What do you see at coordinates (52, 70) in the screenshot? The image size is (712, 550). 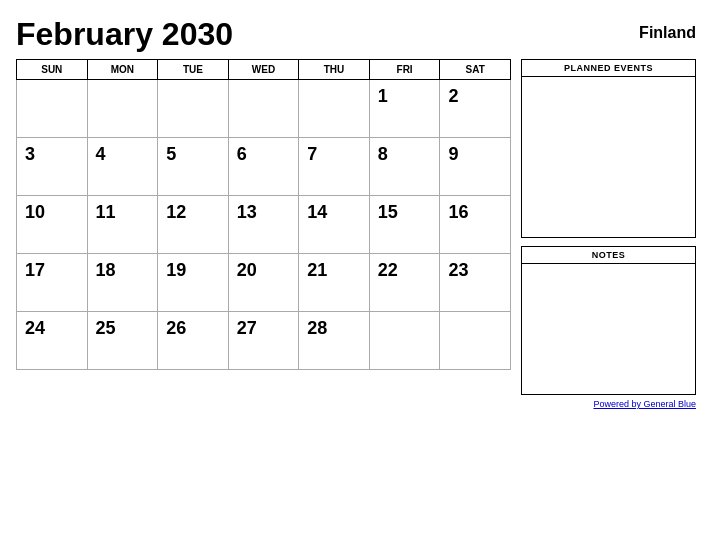 I see `header-sun: SUN` at bounding box center [52, 70].